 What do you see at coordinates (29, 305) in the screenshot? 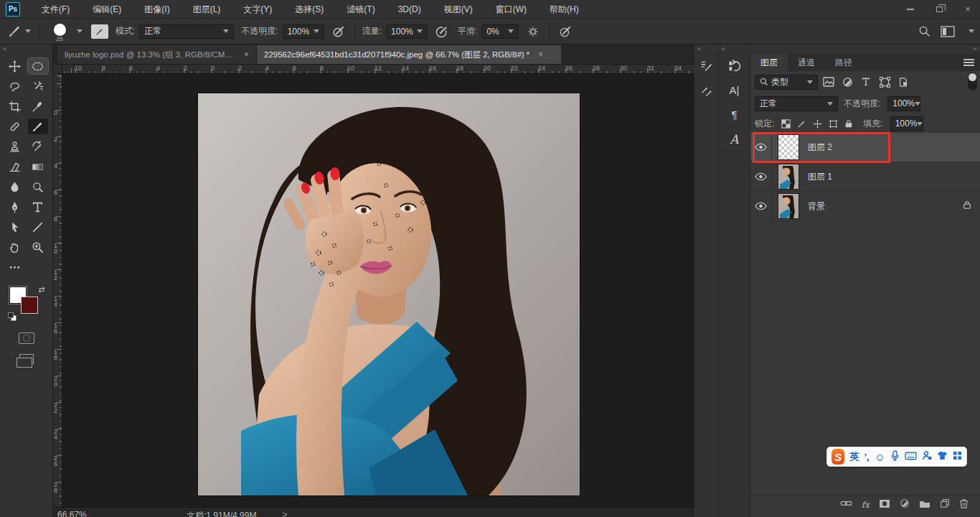
I see `background-color-swatch` at bounding box center [29, 305].